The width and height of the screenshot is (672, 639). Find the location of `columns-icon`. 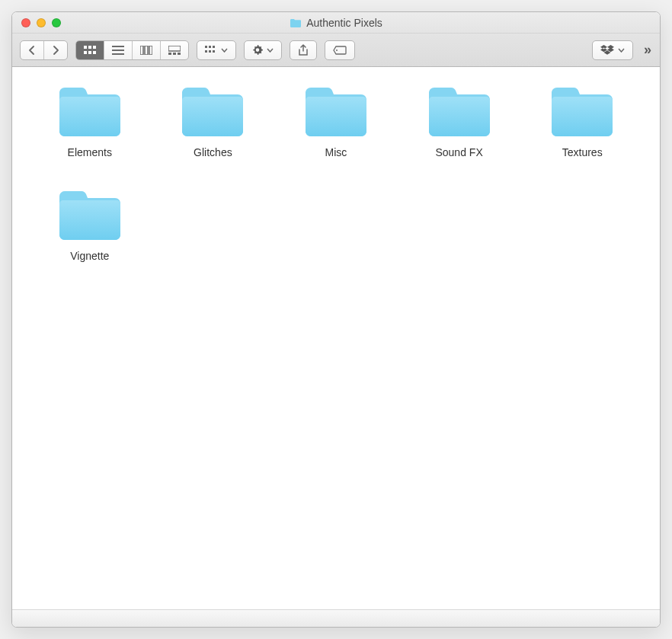

columns-icon is located at coordinates (146, 50).